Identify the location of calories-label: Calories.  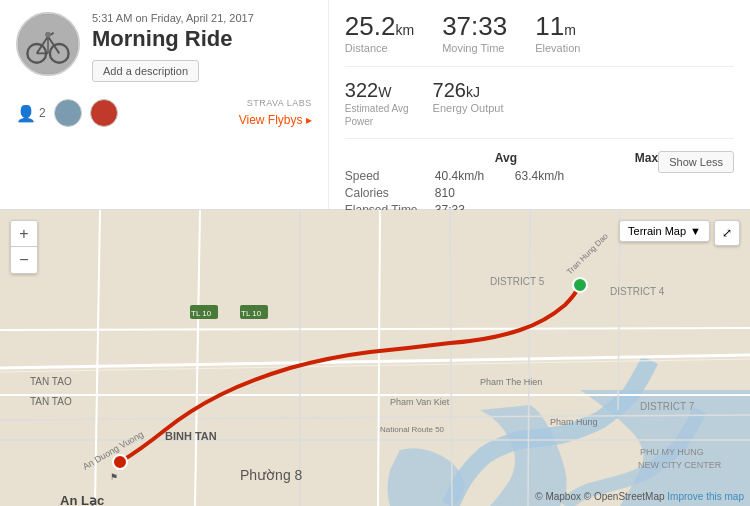
(390, 193).